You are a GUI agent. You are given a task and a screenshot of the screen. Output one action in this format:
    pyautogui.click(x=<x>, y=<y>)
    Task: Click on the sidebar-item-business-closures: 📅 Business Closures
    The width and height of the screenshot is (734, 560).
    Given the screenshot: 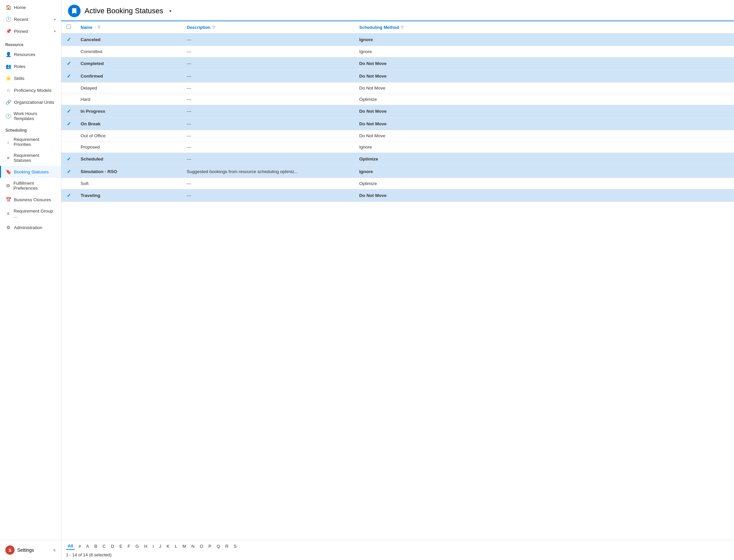 What is the action you would take?
    pyautogui.click(x=31, y=200)
    